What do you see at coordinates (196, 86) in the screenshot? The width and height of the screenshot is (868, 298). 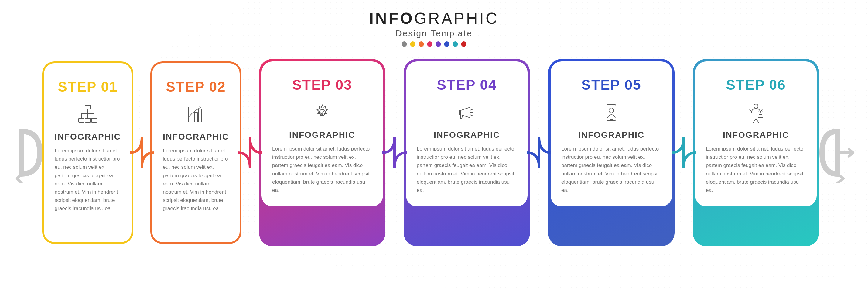 I see `step-2-label: STEP 02` at bounding box center [196, 86].